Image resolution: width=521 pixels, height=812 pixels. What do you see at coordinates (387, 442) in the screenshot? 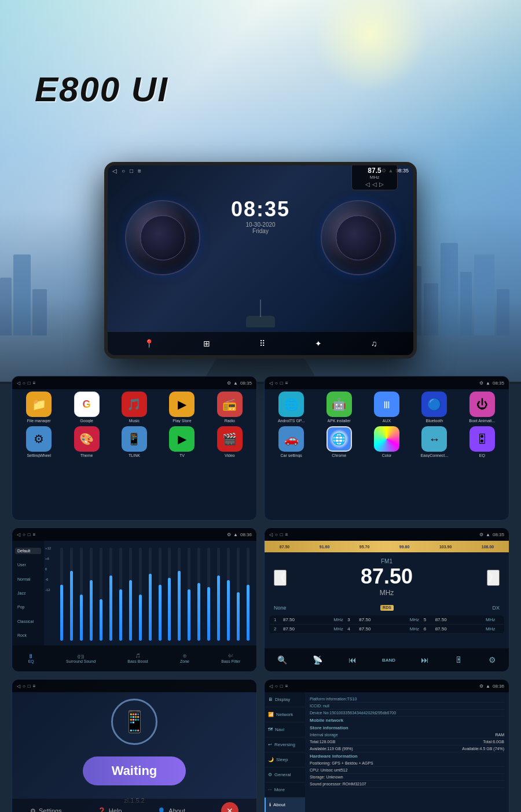
I see `app-color: Color` at bounding box center [387, 442].